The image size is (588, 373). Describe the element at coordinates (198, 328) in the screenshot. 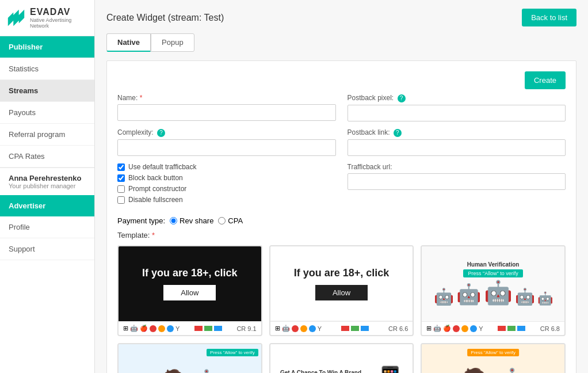

I see `flag-th` at that location.